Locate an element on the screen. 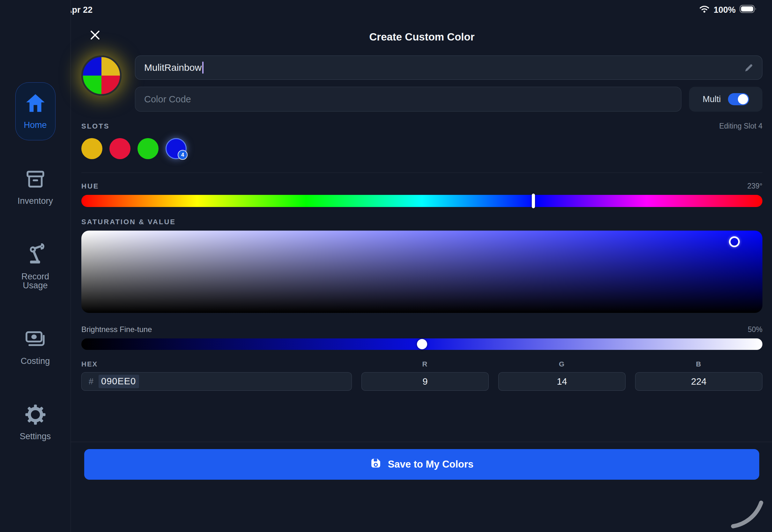 This screenshot has width=772, height=532. color-name-value: MulitRainbow is located at coordinates (173, 68).